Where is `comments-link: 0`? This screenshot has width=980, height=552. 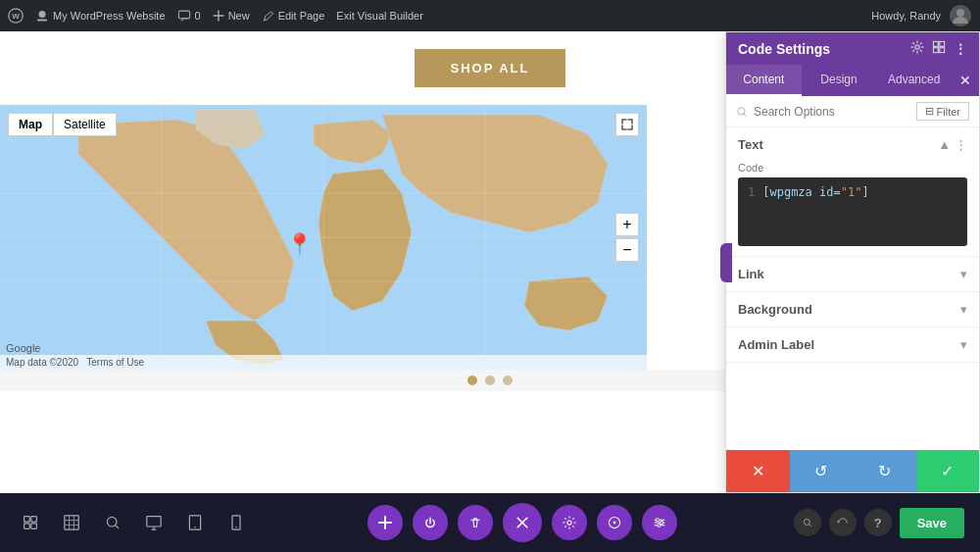
comments-link: 0 is located at coordinates (189, 16).